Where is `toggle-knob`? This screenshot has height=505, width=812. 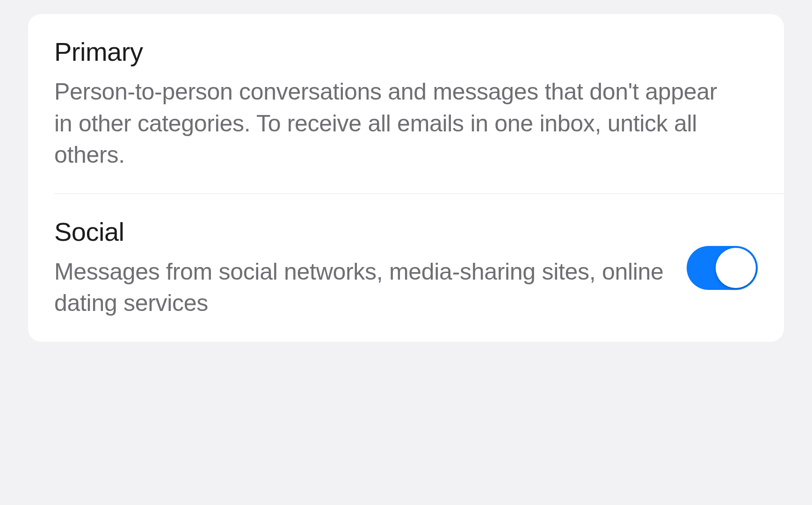
toggle-knob is located at coordinates (736, 268).